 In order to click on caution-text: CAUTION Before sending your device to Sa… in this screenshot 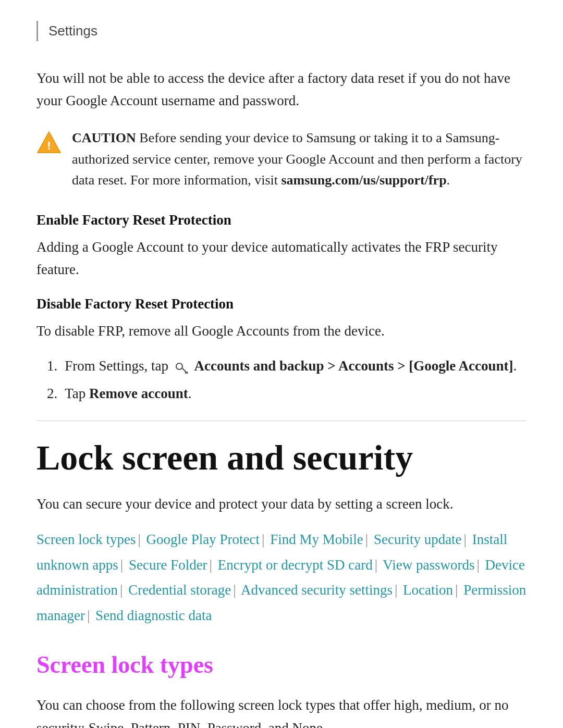, I will do `click(299, 159)`.